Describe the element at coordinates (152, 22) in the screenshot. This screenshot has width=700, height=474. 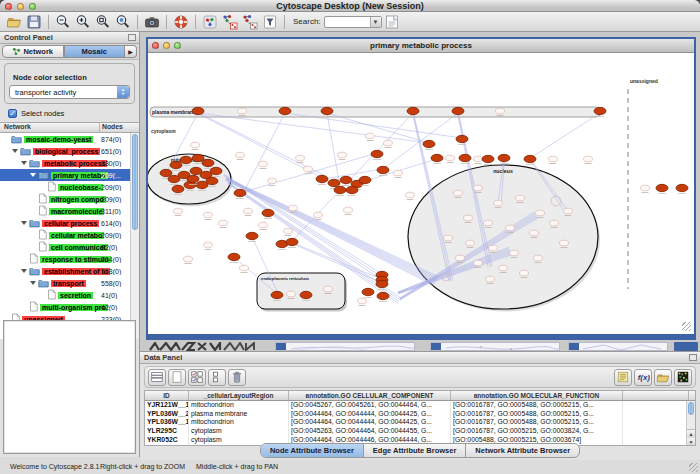
I see `snapshot-camera-button` at that location.